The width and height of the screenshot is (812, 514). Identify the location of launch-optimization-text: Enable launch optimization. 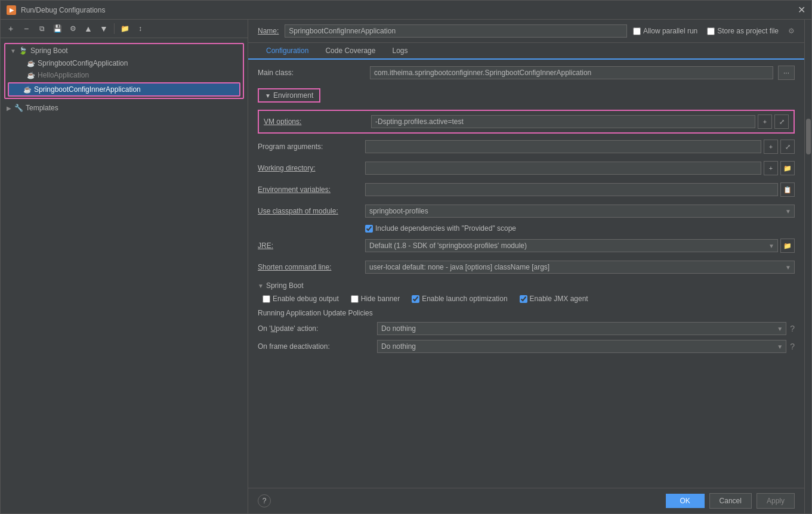
(464, 299).